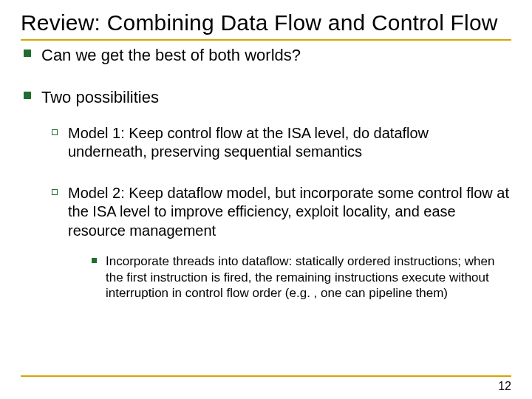 The height and width of the screenshot is (399, 532). What do you see at coordinates (301, 277) in the screenshot?
I see `subsub-bullet-group: Incorporate threads into dataflow: stati…` at bounding box center [301, 277].